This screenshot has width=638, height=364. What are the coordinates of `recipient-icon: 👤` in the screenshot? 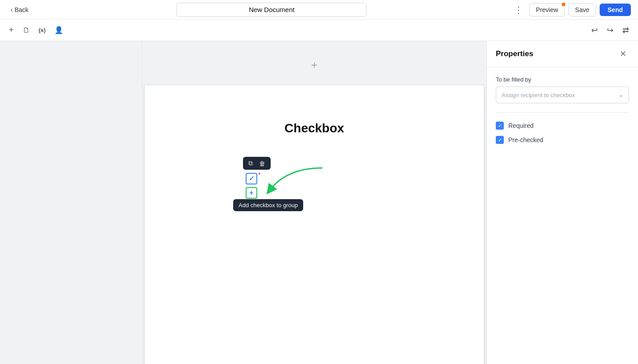 It's located at (59, 30).